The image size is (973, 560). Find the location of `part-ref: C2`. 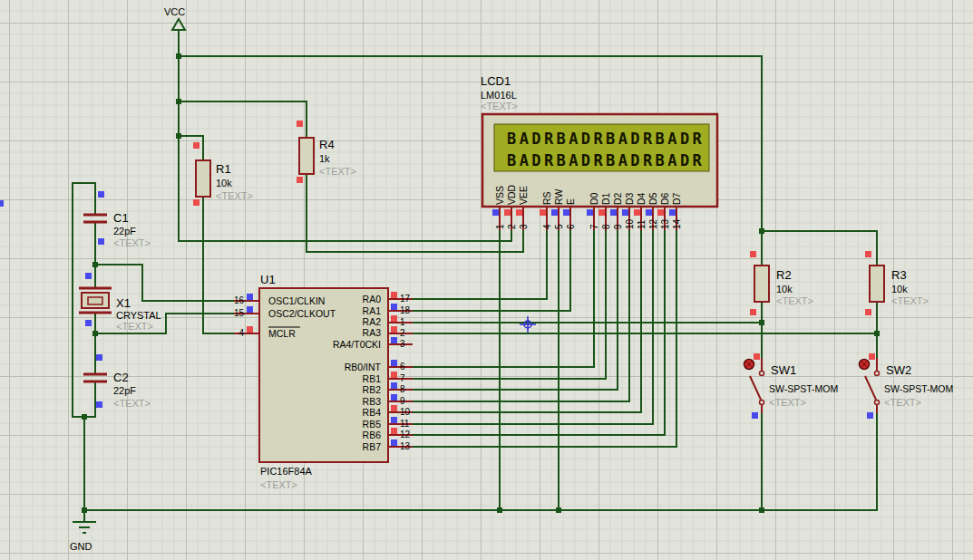

part-ref: C2 is located at coordinates (122, 377).